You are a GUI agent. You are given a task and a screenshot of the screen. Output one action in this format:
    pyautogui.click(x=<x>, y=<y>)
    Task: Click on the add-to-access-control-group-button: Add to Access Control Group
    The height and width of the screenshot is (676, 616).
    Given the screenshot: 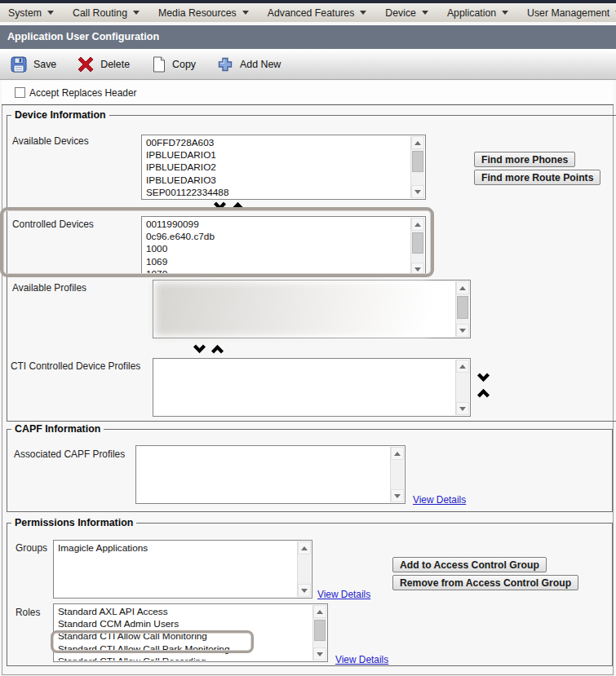 What is the action you would take?
    pyautogui.click(x=470, y=564)
    